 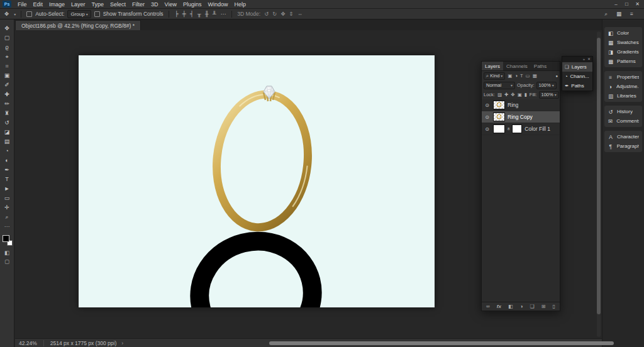 I want to click on menu-select: Select, so click(x=118, y=4).